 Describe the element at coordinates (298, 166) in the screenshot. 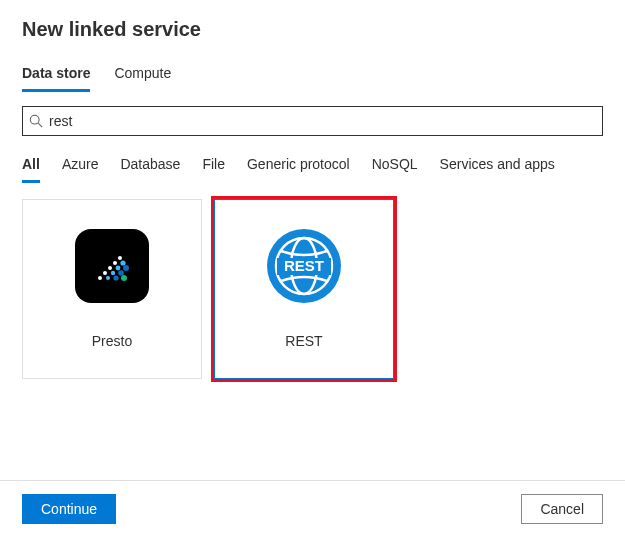

I see `filter-generic-protocol: Generic protocol` at that location.